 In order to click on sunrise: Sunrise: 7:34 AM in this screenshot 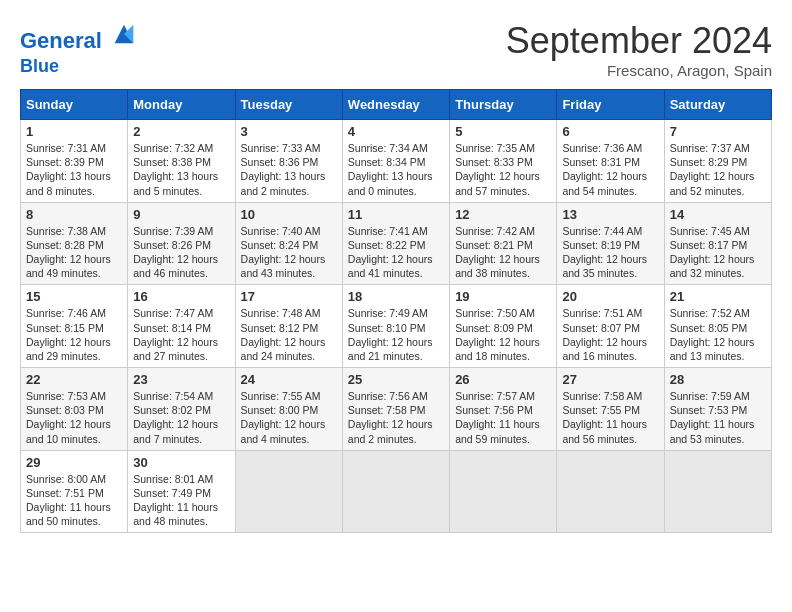, I will do `click(388, 148)`.